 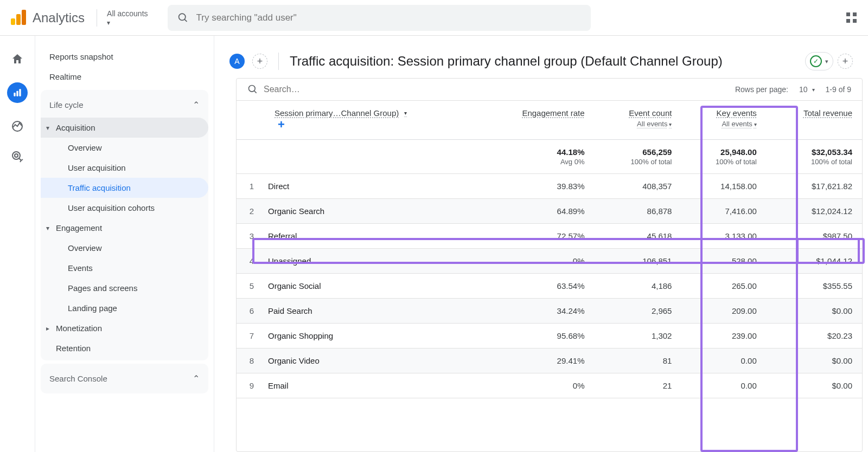 What do you see at coordinates (638, 386) in the screenshot?
I see `row-event-count: 21` at bounding box center [638, 386].